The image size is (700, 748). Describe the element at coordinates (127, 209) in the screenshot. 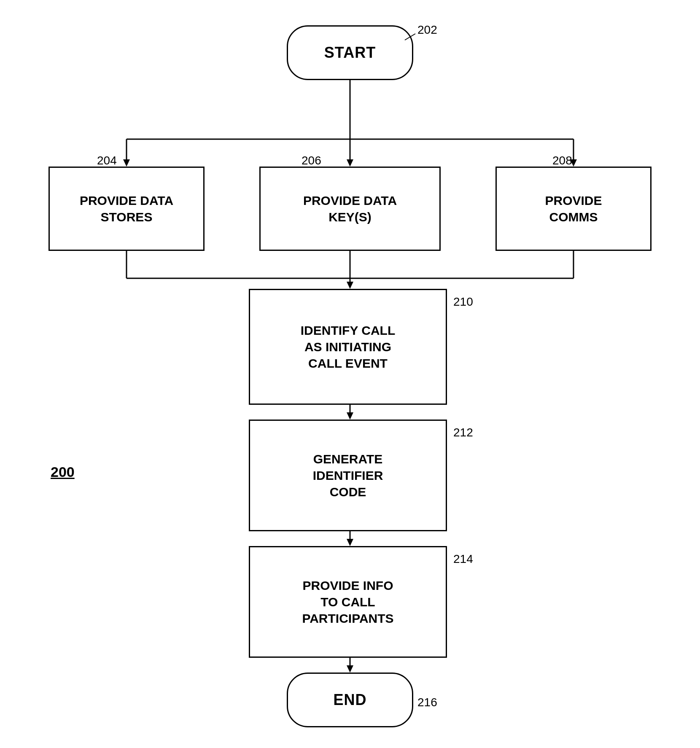

I see `provide-data-stores-node: PROVIDE DATASTORES` at that location.